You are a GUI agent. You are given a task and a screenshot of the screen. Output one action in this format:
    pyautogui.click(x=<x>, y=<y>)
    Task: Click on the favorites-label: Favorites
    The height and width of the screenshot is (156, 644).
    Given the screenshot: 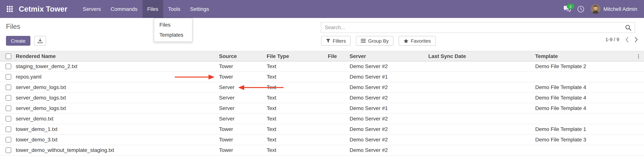 What is the action you would take?
    pyautogui.click(x=421, y=41)
    